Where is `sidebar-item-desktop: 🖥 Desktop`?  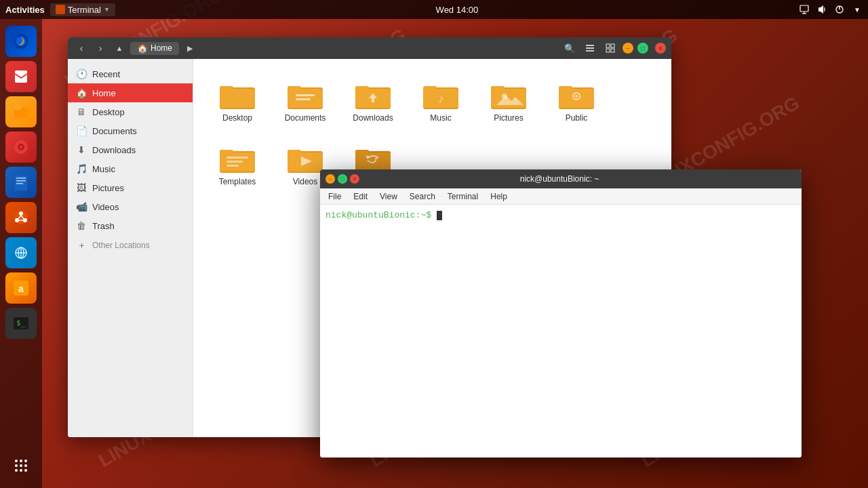 sidebar-item-desktop: 🖥 Desktop is located at coordinates (130, 112).